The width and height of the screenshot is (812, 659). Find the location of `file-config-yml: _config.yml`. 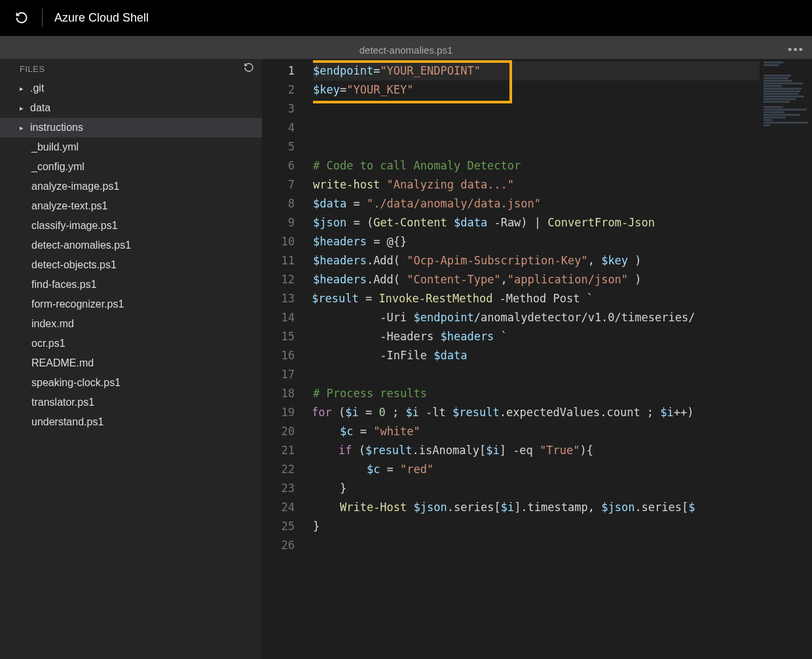

file-config-yml: _config.yml is located at coordinates (131, 167).